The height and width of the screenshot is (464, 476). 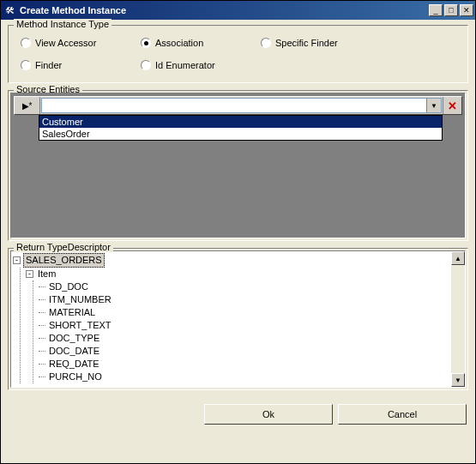 I want to click on delete-row-button: ✕, so click(x=452, y=105).